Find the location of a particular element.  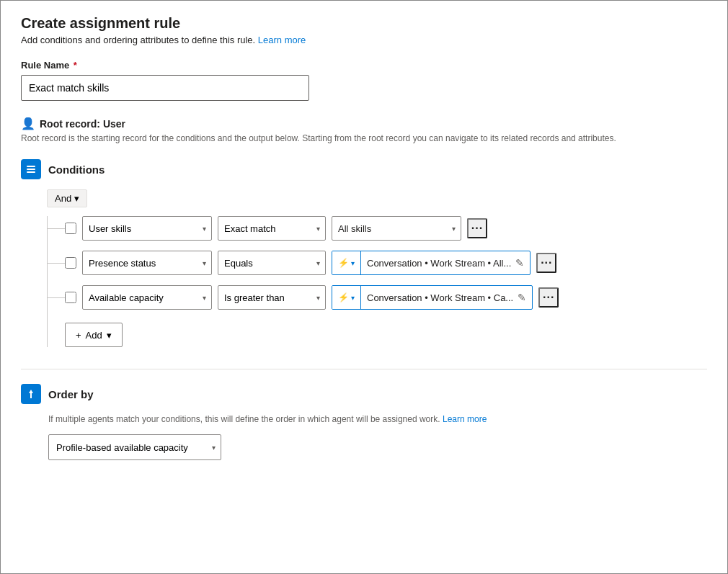

field-select-wrapper-2: User skills Presence status Available ca… is located at coordinates (147, 263).